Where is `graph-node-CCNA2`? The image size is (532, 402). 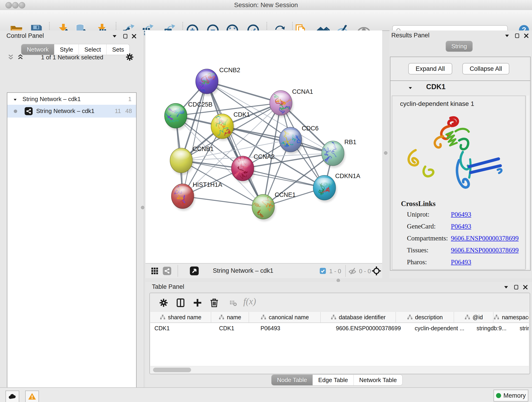
graph-node-CCNA2 is located at coordinates (243, 169).